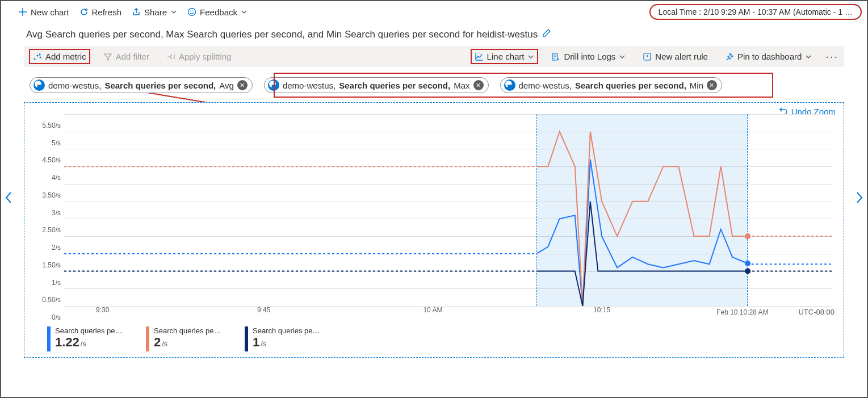 The image size is (868, 398). Describe the element at coordinates (256, 342) in the screenshot. I see `legend-value: 1` at that location.